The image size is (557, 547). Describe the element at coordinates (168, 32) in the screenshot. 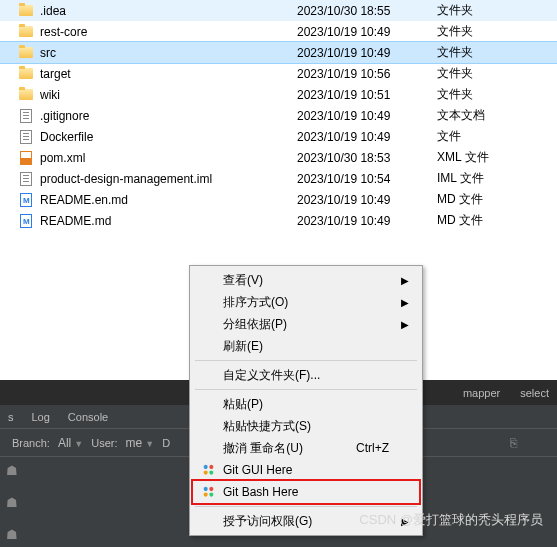

I see `file-name: rest-core` at that location.